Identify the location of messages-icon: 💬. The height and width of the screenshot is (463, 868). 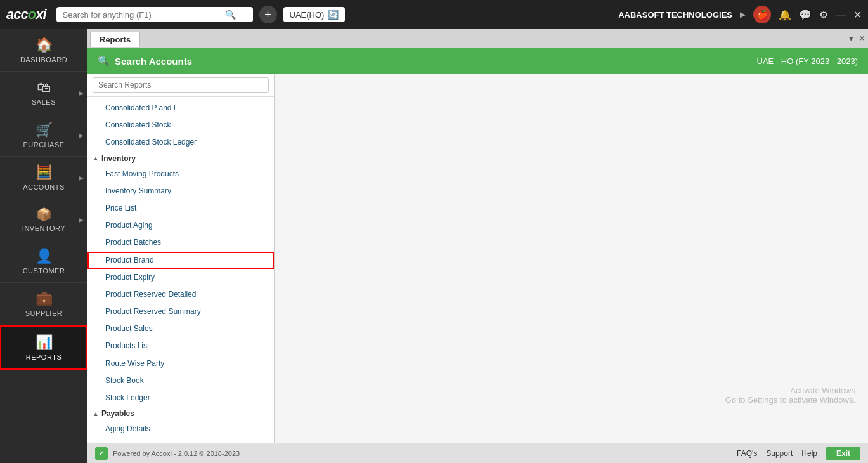
(805, 15).